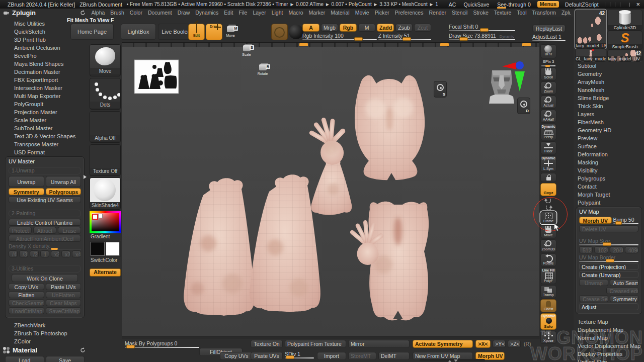  What do you see at coordinates (609, 146) in the screenshot?
I see `tool-section-item: Surface` at bounding box center [609, 146].